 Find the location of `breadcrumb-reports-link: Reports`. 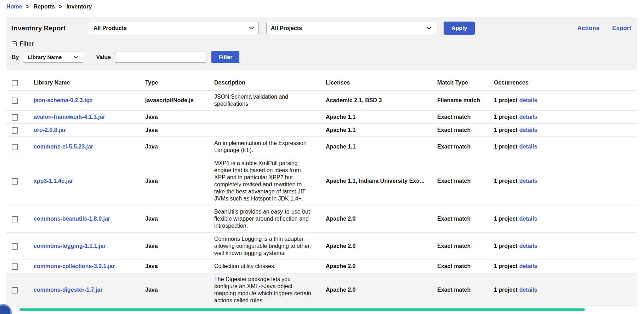

breadcrumb-reports-link: Reports is located at coordinates (44, 6).